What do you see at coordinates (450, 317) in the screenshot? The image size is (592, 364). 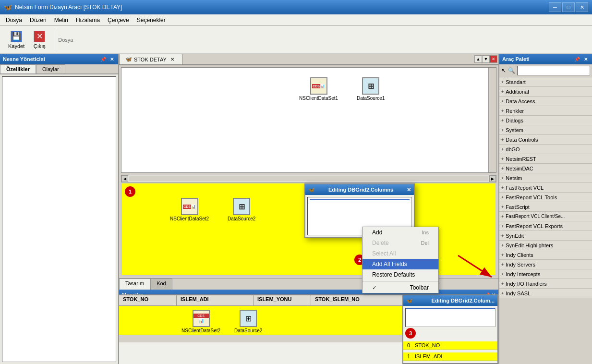 I see `bottom-dialog-content` at bounding box center [450, 317].